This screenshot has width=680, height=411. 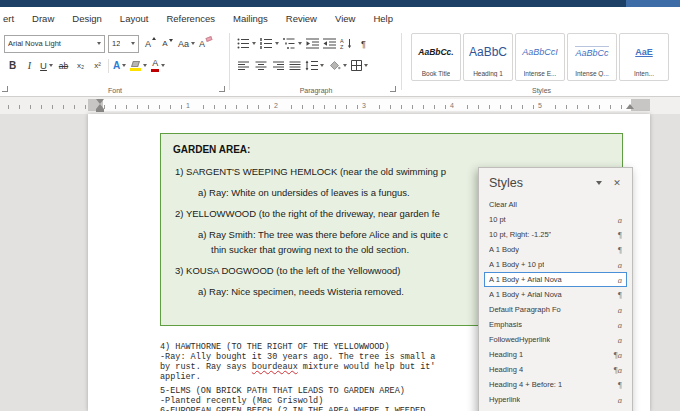 What do you see at coordinates (526, 294) in the screenshot?
I see `style-name: A 1 Body + Arial Nova` at bounding box center [526, 294].